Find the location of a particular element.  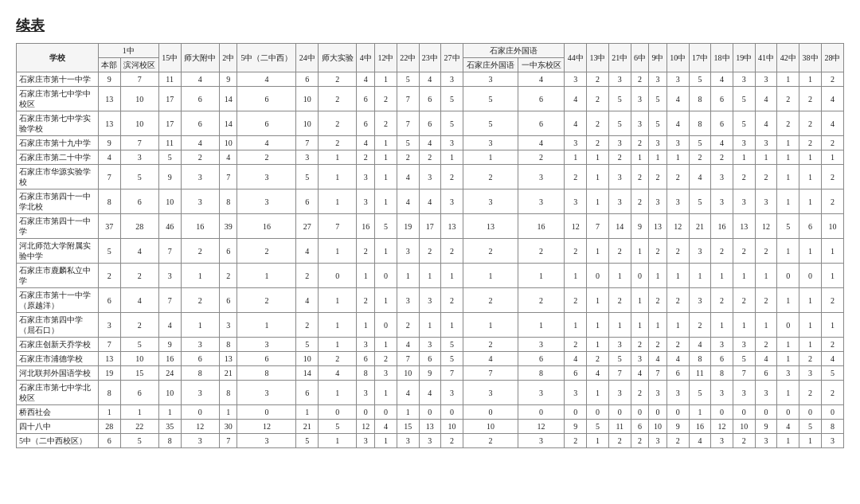

data-cell: 17 is located at coordinates (170, 99).